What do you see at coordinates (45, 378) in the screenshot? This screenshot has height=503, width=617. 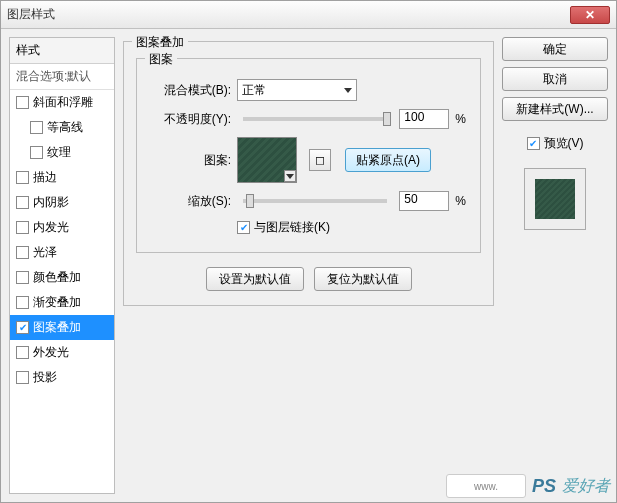 I see `style-item-label: 投影` at bounding box center [45, 378].